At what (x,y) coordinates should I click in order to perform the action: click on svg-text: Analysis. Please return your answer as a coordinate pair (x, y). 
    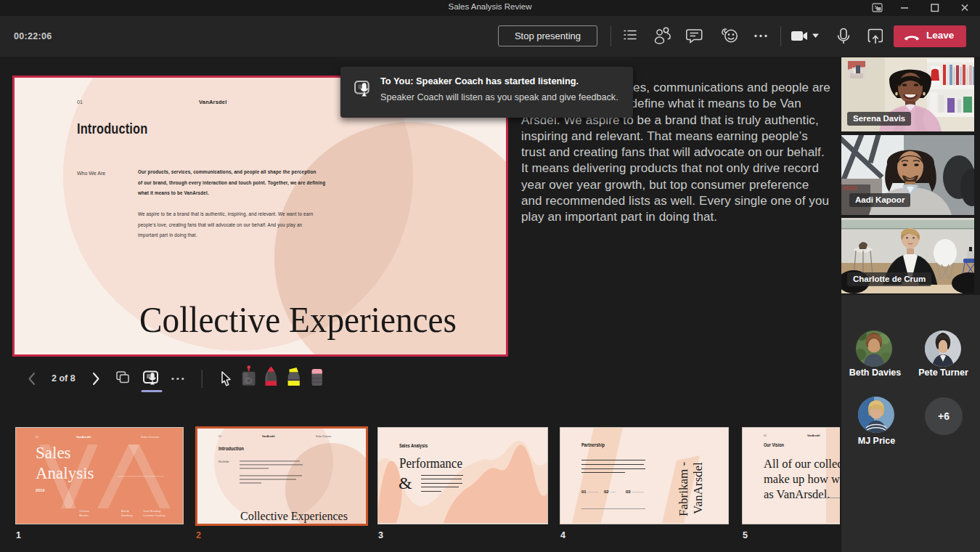
    Looking at the image, I should click on (65, 474).